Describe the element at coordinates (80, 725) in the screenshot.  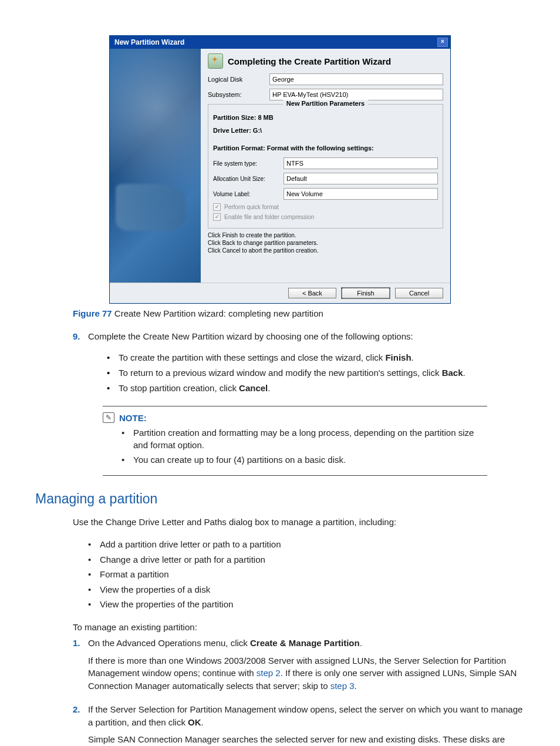
I see `step-number: 2.` at that location.